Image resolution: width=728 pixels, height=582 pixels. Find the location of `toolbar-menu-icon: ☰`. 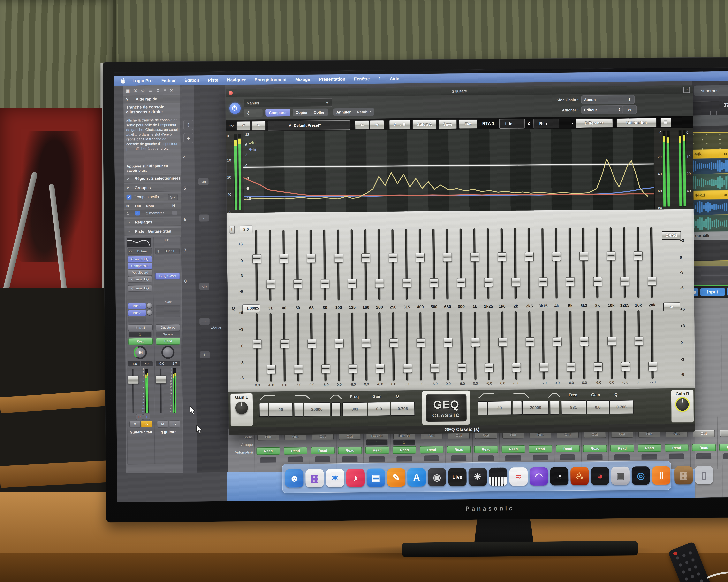

toolbar-menu-icon: ☰ is located at coordinates (666, 123).